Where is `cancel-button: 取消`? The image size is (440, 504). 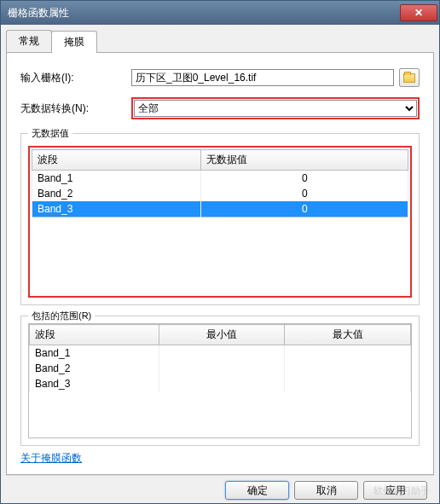 cancel-button: 取消 is located at coordinates (326, 490).